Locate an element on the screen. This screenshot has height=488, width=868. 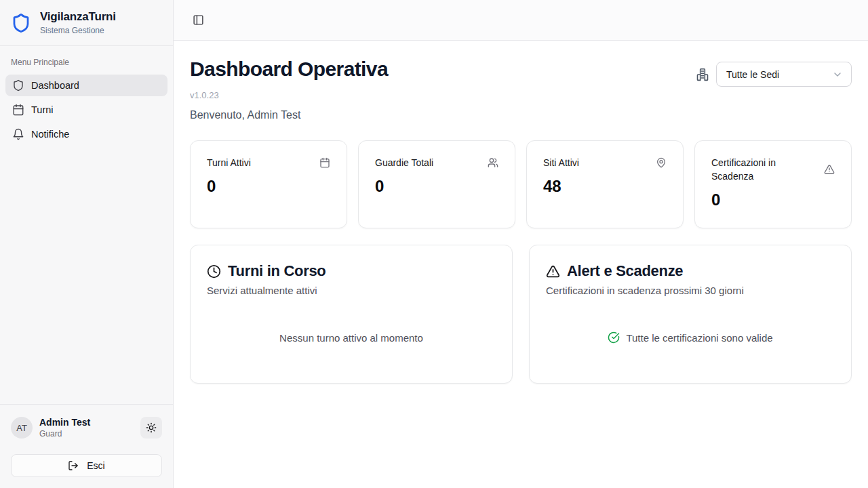
nav-section-label: Menu Principale is located at coordinates (87, 62).